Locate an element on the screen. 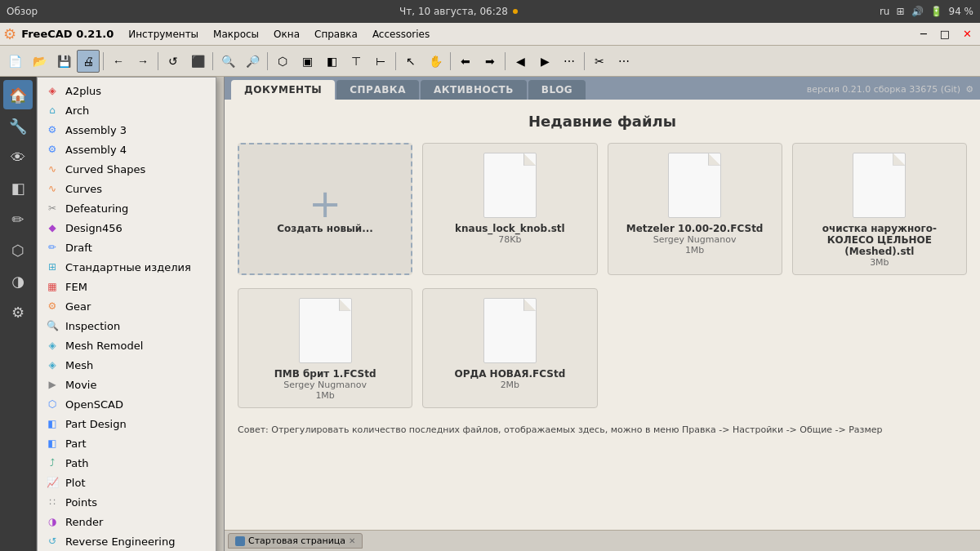 The image size is (980, 551). new-file-btn: 📄 is located at coordinates (15, 61).